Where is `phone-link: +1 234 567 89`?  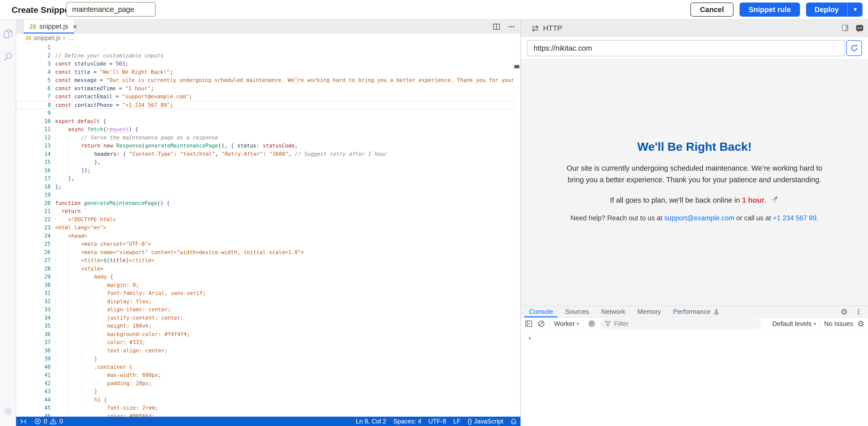 phone-link: +1 234 567 89 is located at coordinates (795, 218).